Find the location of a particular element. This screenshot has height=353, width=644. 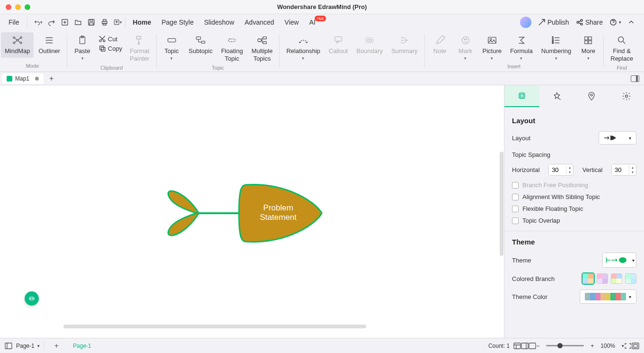

boundary-button: Boundary is located at coordinates (370, 48).